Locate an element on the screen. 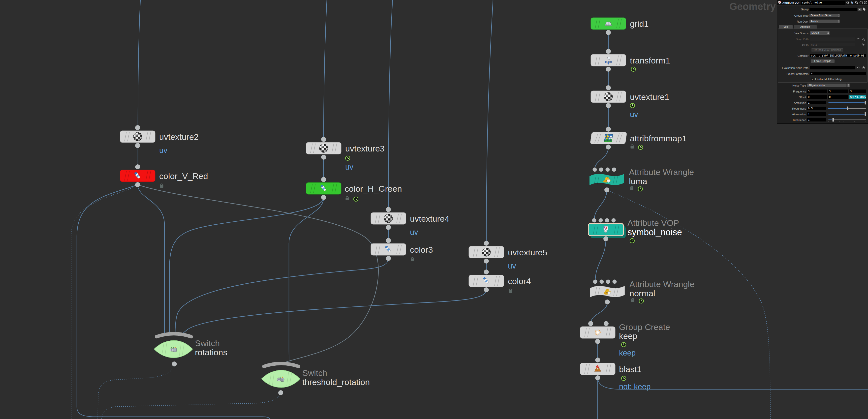 This screenshot has width=868, height=419. force-compile-button: Force Compile is located at coordinates (823, 61).